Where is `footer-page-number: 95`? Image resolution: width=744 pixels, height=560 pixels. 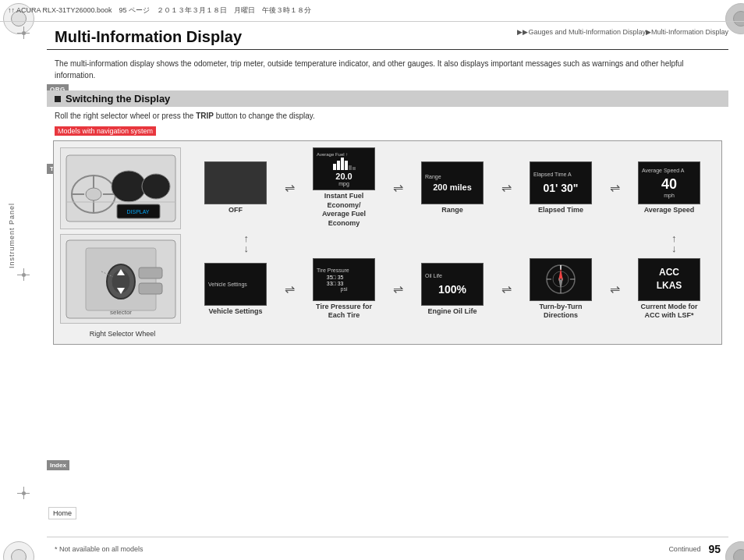
footer-page-number: 95 is located at coordinates (714, 549).